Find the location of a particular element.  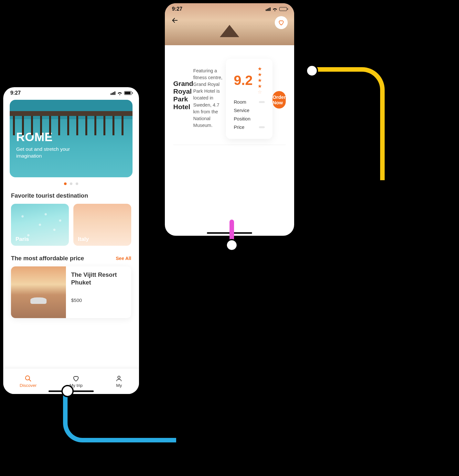

rating-score: 9.2 is located at coordinates (243, 80).